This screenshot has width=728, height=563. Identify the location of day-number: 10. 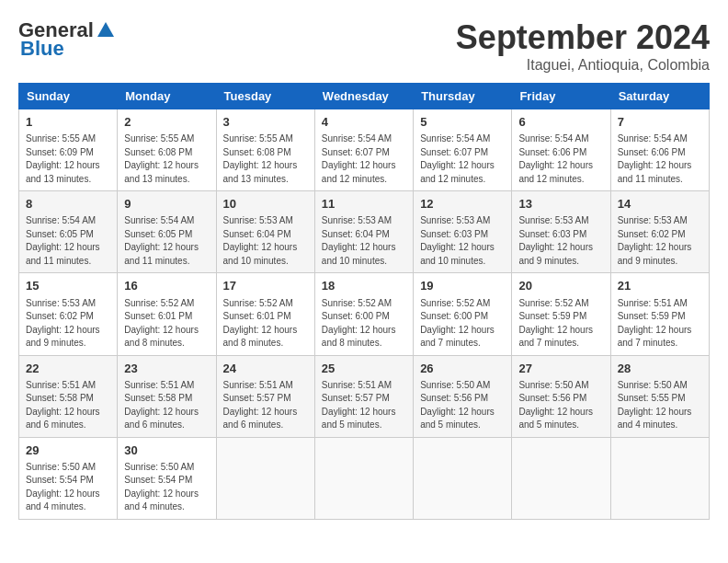
(266, 204).